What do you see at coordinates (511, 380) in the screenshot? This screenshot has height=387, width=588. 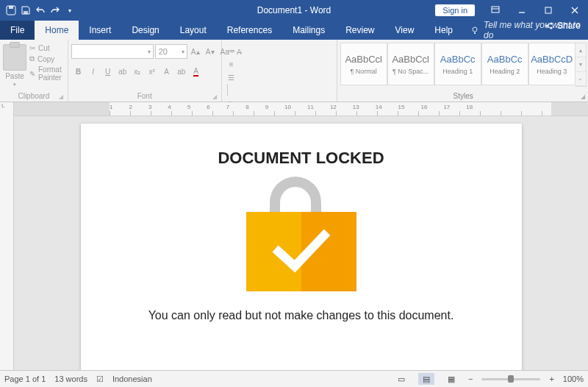 I see `zoom-slider` at bounding box center [511, 380].